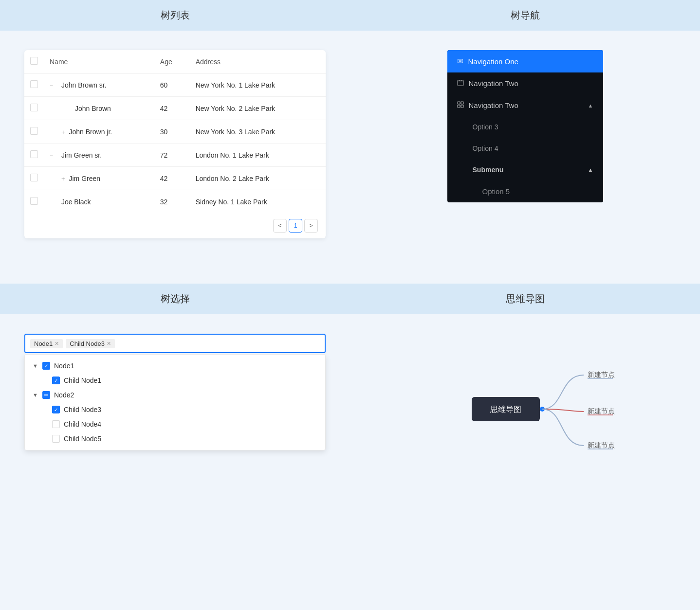 This screenshot has width=700, height=610. What do you see at coordinates (175, 16) in the screenshot?
I see `tree-table-title: 树列表` at bounding box center [175, 16].